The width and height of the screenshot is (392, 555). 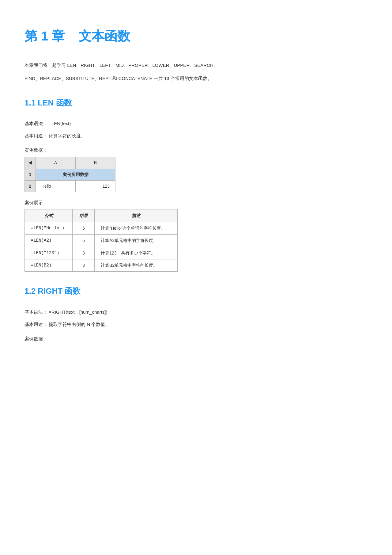 I want to click on desc-cell: 计算A2单元格中的字符长度。, so click(x=136, y=241).